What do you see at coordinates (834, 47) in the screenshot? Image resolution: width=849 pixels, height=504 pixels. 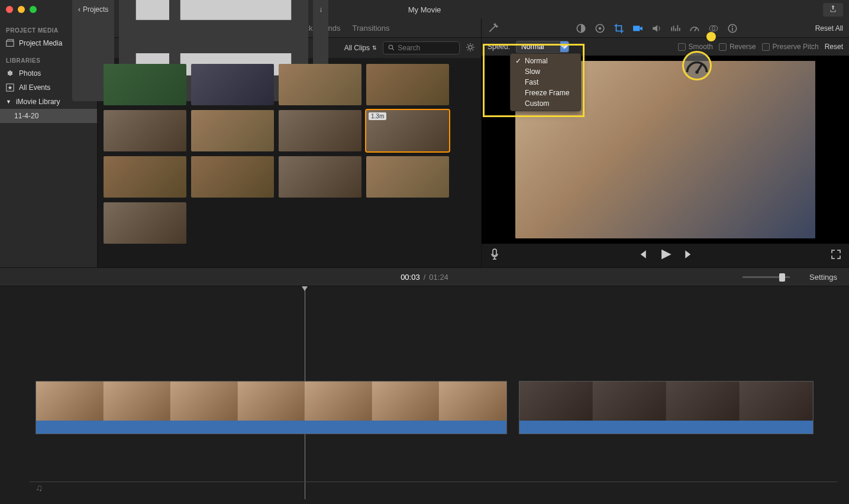 I see `reset-button: Reset` at bounding box center [834, 47].